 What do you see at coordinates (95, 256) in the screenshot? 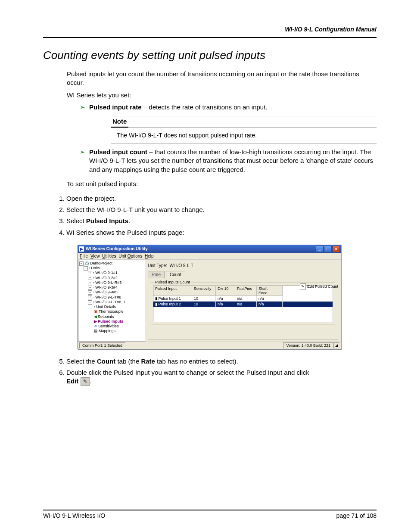
I see `menu-view: View` at bounding box center [95, 256].